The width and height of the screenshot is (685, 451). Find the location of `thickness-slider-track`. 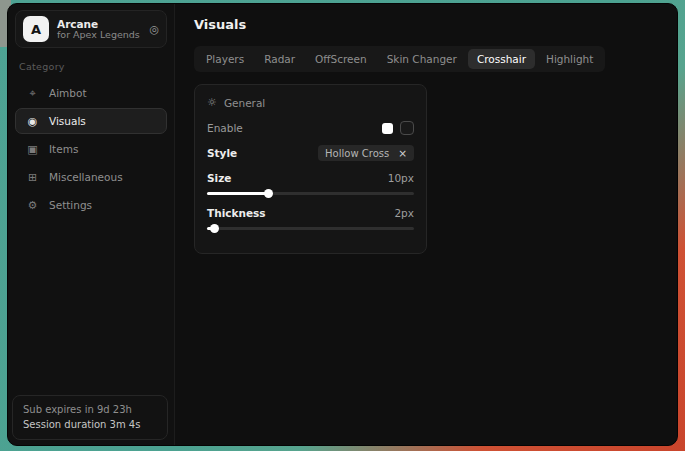

thickness-slider-track is located at coordinates (310, 228).